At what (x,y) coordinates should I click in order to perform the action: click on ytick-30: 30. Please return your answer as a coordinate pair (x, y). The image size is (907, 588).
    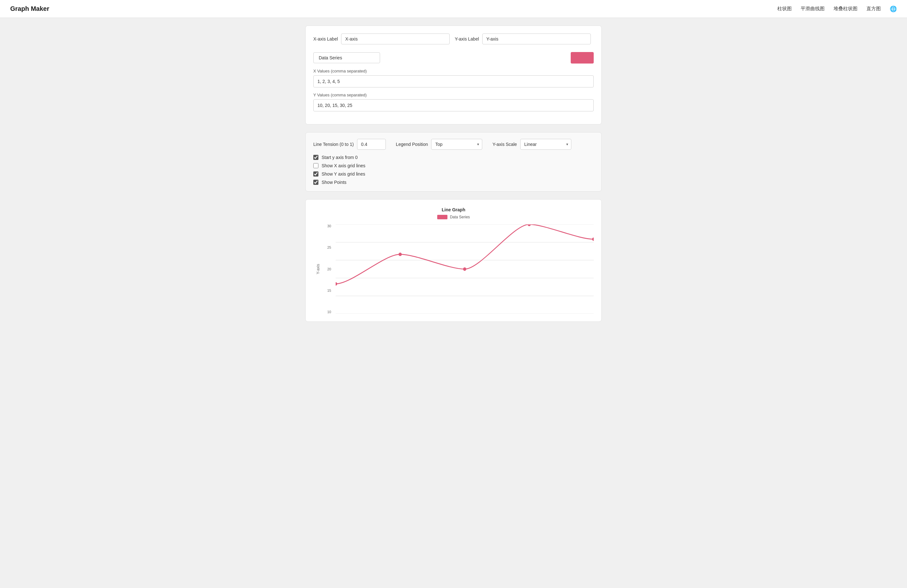
    Looking at the image, I should click on (329, 226).